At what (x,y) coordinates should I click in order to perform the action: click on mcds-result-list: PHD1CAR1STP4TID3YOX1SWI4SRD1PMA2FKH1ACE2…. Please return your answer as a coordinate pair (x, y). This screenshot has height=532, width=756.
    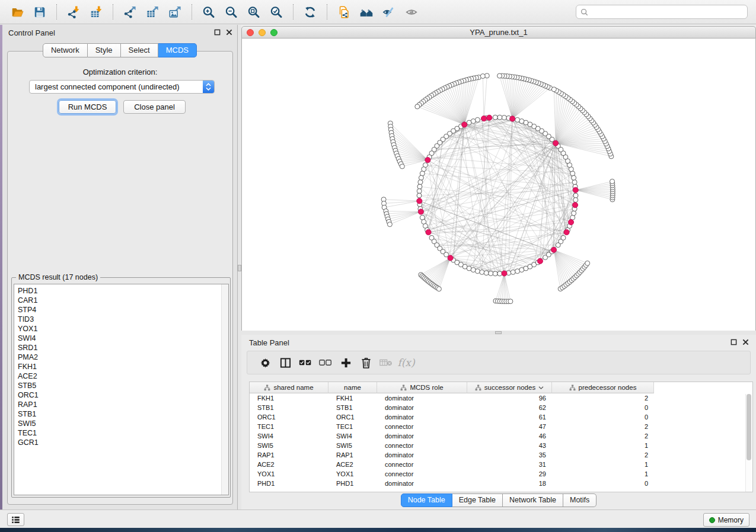
    Looking at the image, I should click on (121, 390).